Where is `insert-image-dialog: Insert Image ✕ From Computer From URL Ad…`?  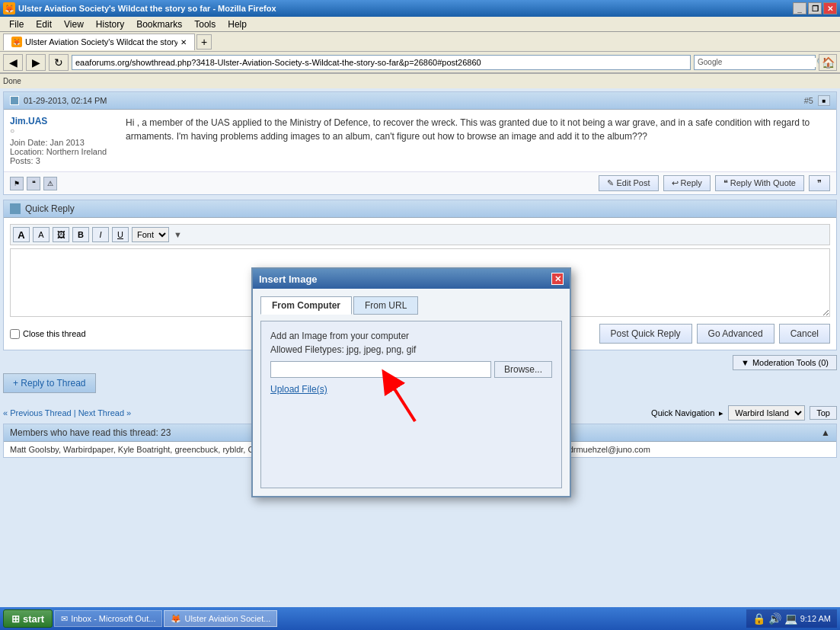 insert-image-dialog: Insert Image ✕ From Computer From URL Ad… is located at coordinates (411, 382).